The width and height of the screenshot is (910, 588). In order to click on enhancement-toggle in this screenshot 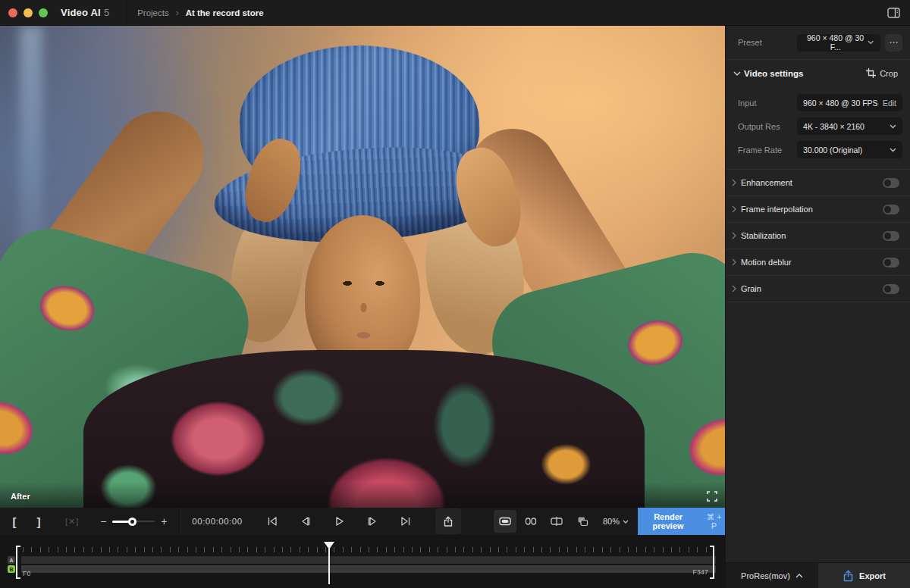, I will do `click(891, 183)`.